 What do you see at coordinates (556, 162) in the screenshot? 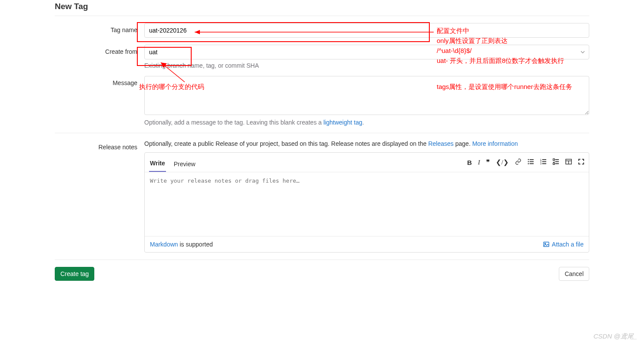
I see `task-list-icon` at bounding box center [556, 162].